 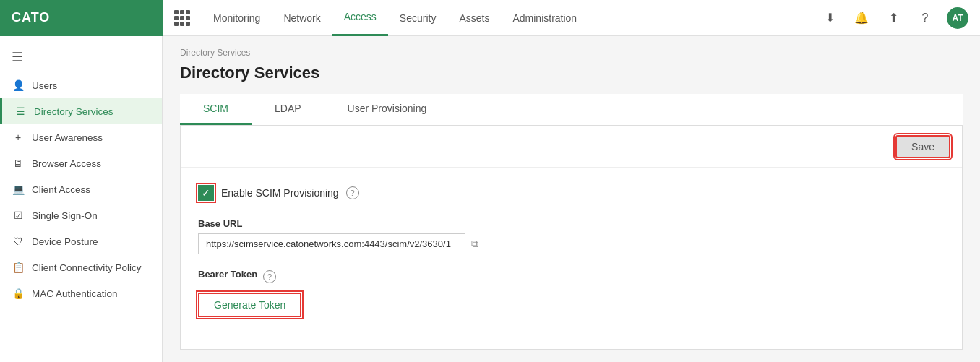 I want to click on logo: CATO, so click(x=81, y=18).